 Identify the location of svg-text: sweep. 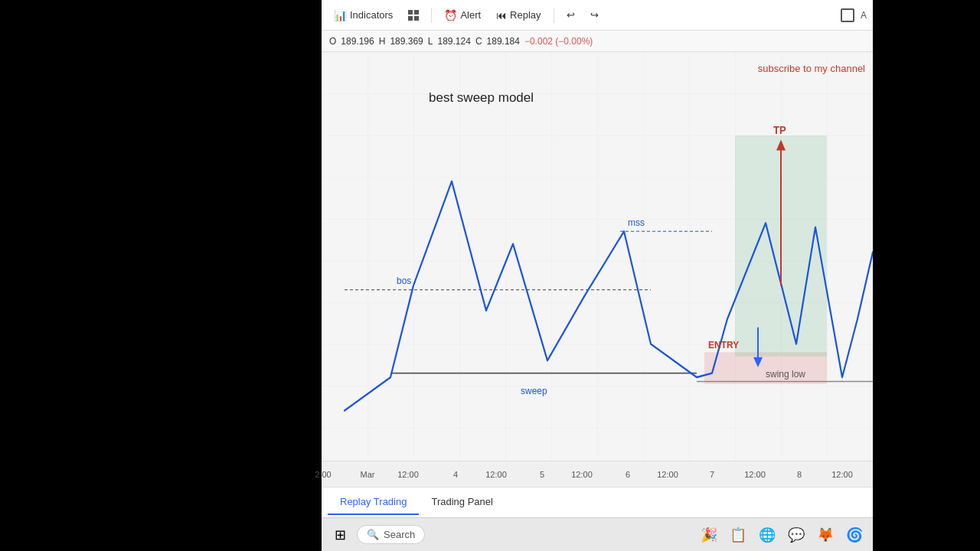
(534, 390).